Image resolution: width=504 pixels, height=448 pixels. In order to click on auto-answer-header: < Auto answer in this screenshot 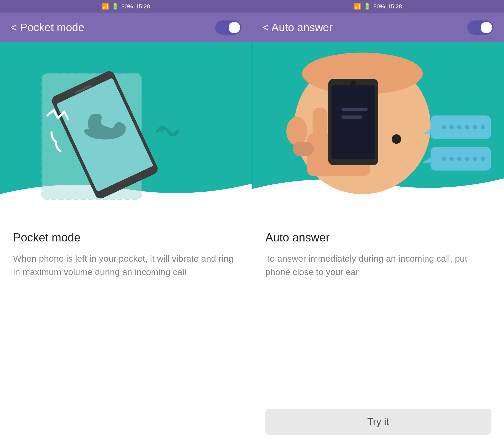, I will do `click(298, 28)`.